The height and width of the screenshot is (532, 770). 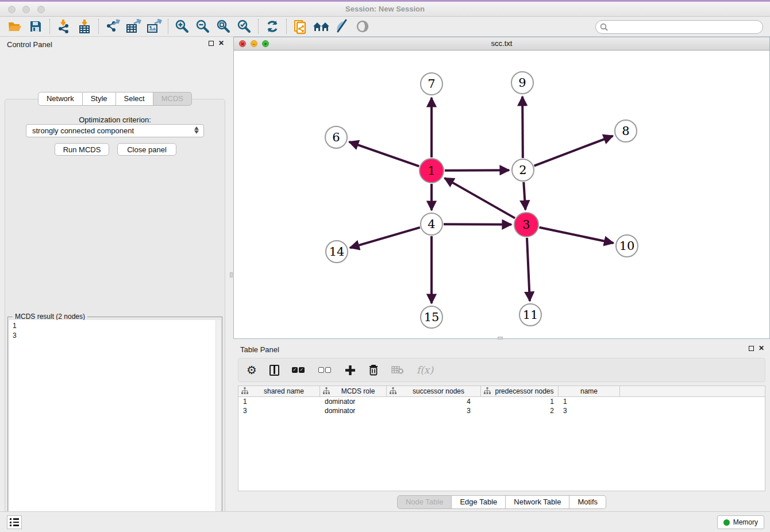 I want to click on zoom-selected-icon, so click(x=244, y=26).